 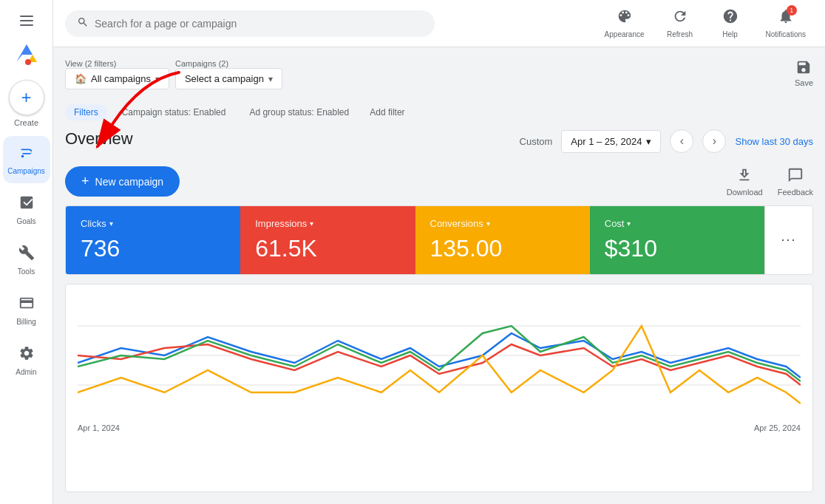 I want to click on campaigns-icon, so click(x=27, y=154).